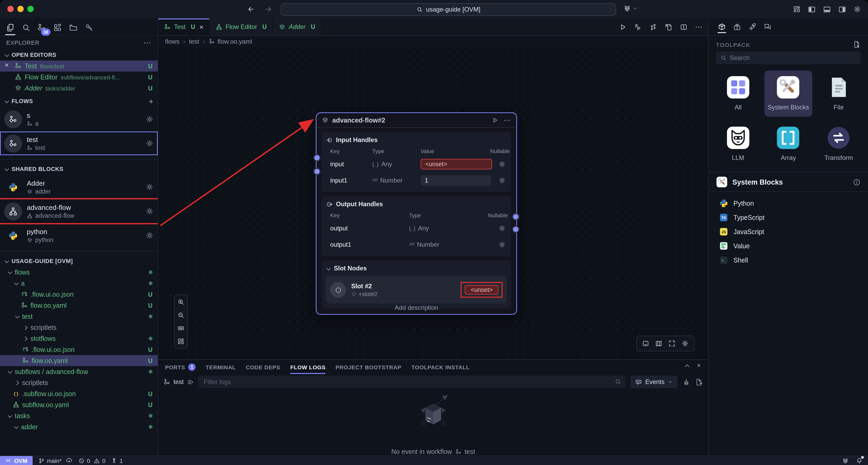 This screenshot has height=465, width=868. What do you see at coordinates (42, 27) in the screenshot?
I see `flows-icon: 38` at bounding box center [42, 27].